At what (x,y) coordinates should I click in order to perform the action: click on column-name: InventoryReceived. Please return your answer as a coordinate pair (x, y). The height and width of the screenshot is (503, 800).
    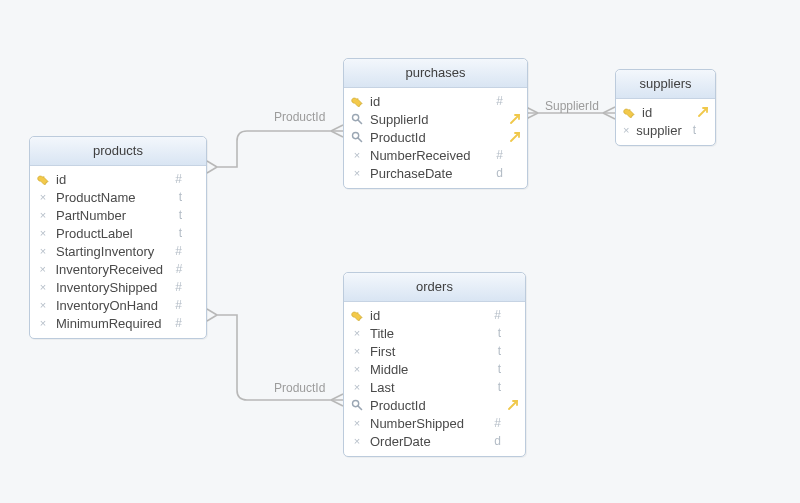
    Looking at the image, I should click on (109, 270).